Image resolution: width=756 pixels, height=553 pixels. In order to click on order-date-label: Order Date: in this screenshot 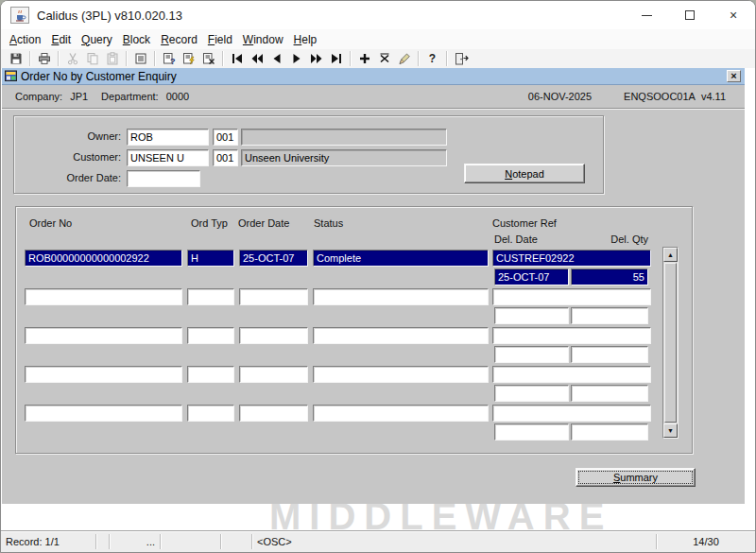, I will do `click(68, 178)`.